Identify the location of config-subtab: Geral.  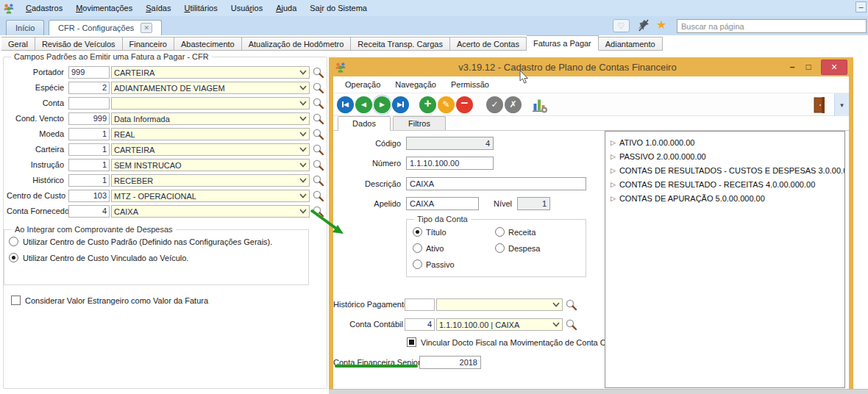
(18, 44).